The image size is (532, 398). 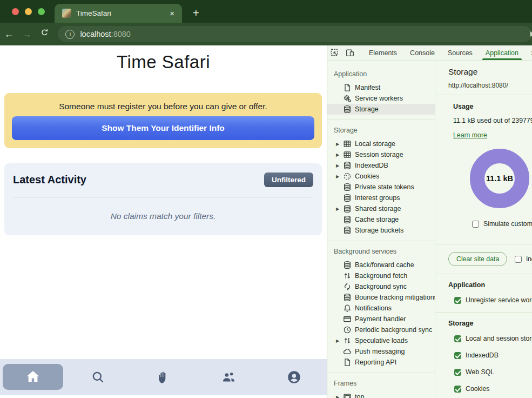 I want to click on sidebar-item-cookies: ▶Cookies, so click(x=381, y=176).